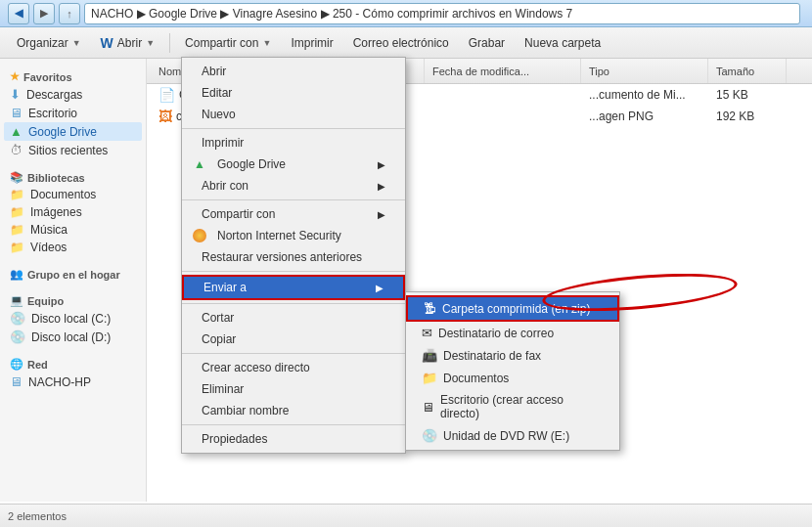 This screenshot has width=812, height=527. Describe the element at coordinates (69, 14) in the screenshot. I see `up-button: ↑` at that location.